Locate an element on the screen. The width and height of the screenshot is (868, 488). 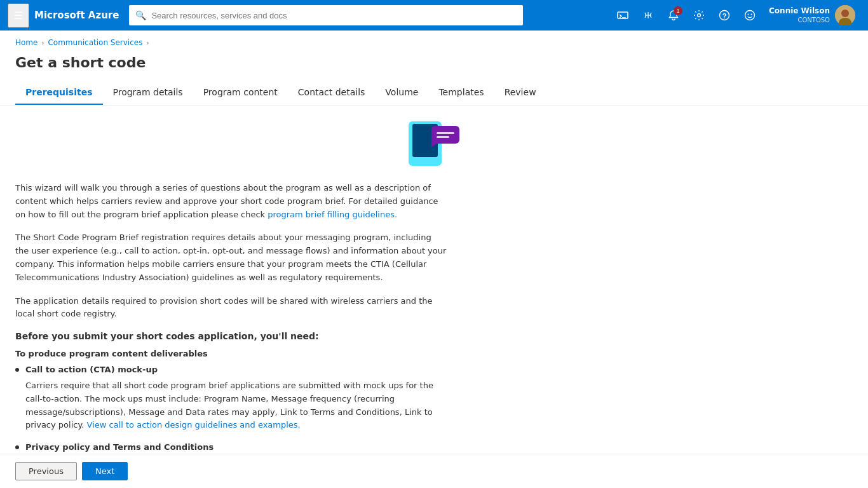
hamburger-menu-button: ☰ is located at coordinates (18, 15).